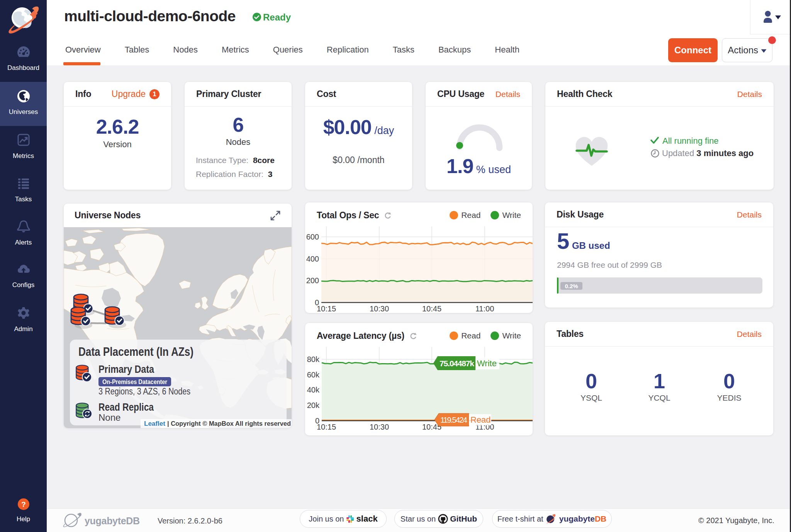 The image size is (791, 532). I want to click on svg-text: Data Placement (In AZs), so click(136, 352).